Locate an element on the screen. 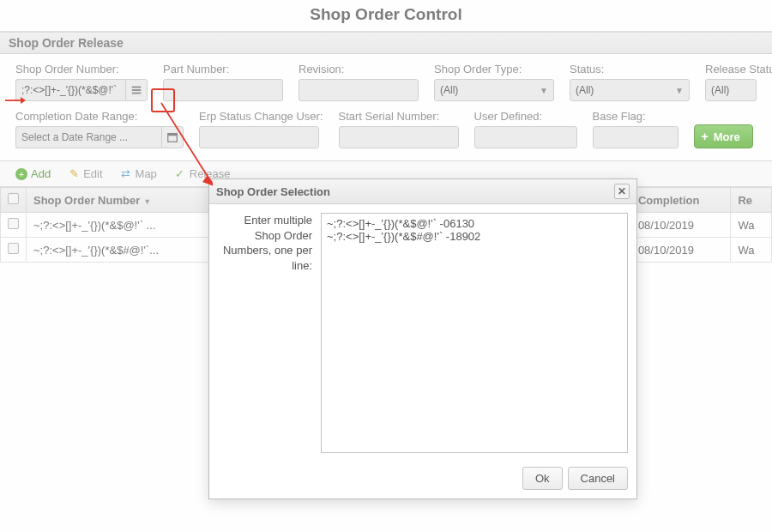 The height and width of the screenshot is (532, 772). dialog-label: Enter multiple Shop Order Numbers, one p… is located at coordinates (265, 333).